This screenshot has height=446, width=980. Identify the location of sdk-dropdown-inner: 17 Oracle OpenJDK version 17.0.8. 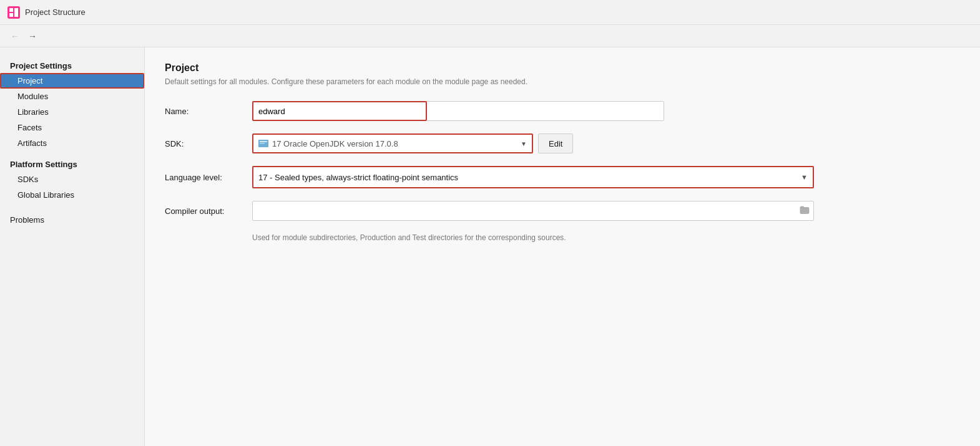
(390, 143).